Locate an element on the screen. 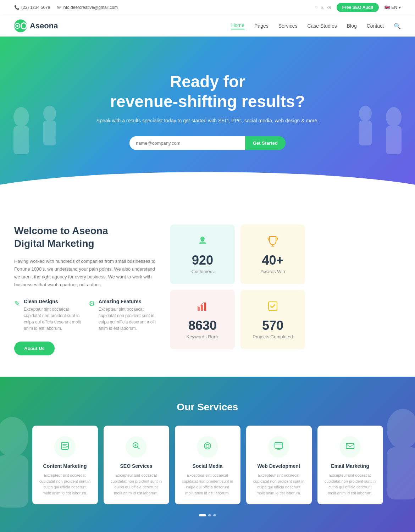 The width and height of the screenshot is (415, 532). logo-svg is located at coordinates (17, 26).